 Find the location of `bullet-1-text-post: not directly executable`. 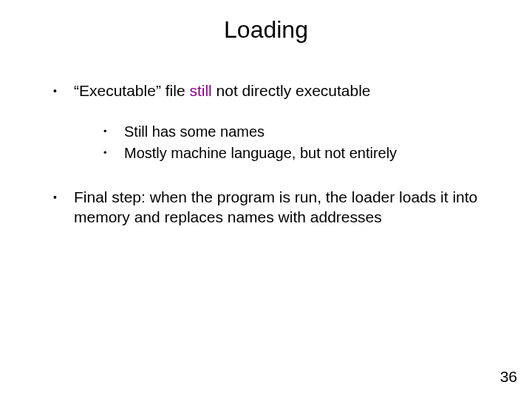

bullet-1-text-post: not directly executable is located at coordinates (291, 90).